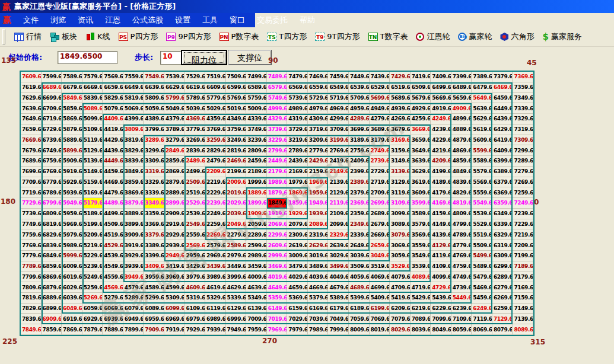 The height and width of the screenshot is (364, 614). What do you see at coordinates (318, 330) in the screenshot?
I see `grid-cell: 7989.65` at bounding box center [318, 330].